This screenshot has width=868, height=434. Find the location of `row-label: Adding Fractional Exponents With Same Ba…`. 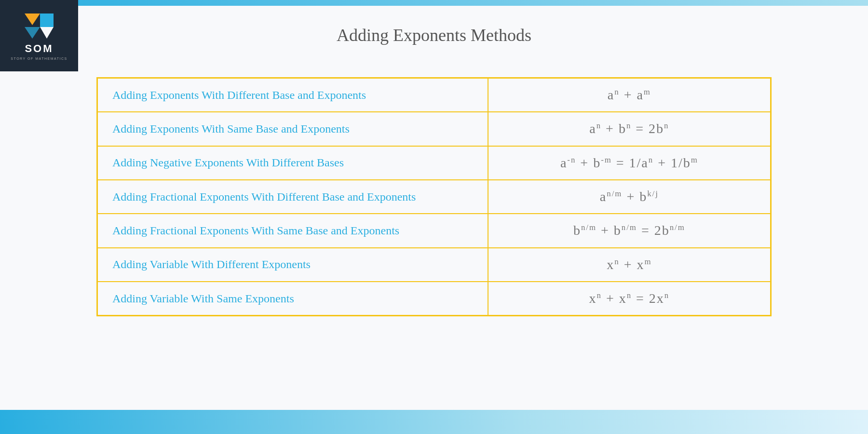

row-label: Adding Fractional Exponents With Same Ba… is located at coordinates (293, 231).